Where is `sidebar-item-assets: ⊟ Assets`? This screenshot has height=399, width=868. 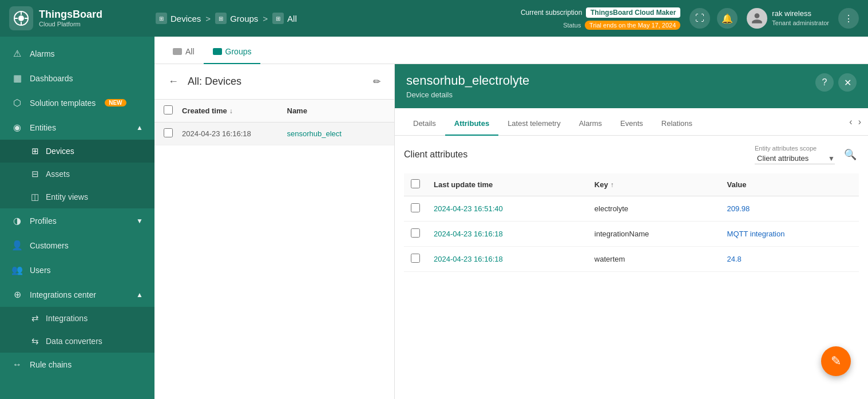
sidebar-item-assets: ⊟ Assets is located at coordinates (77, 174).